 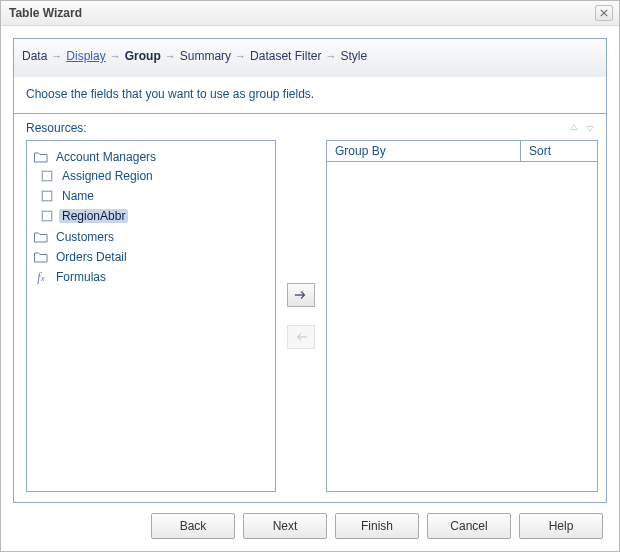 I want to click on arrow-right-icon, so click(x=301, y=295).